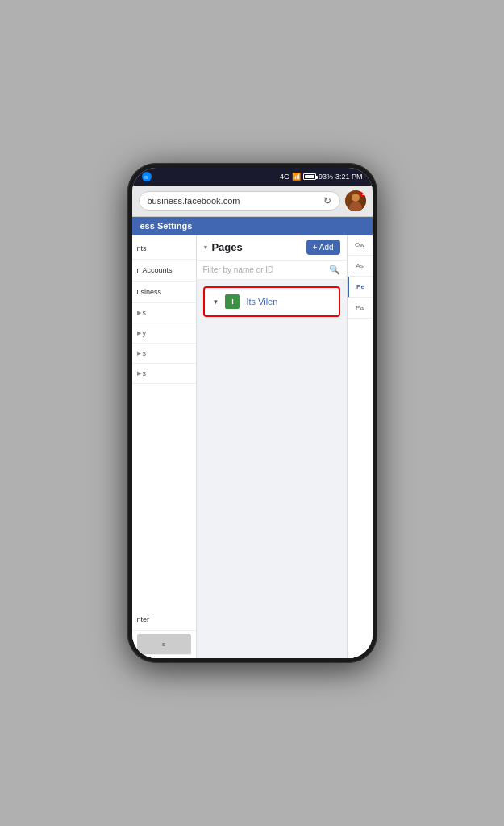  Describe the element at coordinates (223, 247) in the screenshot. I see `pages-title-row: ▼ Pages` at that location.